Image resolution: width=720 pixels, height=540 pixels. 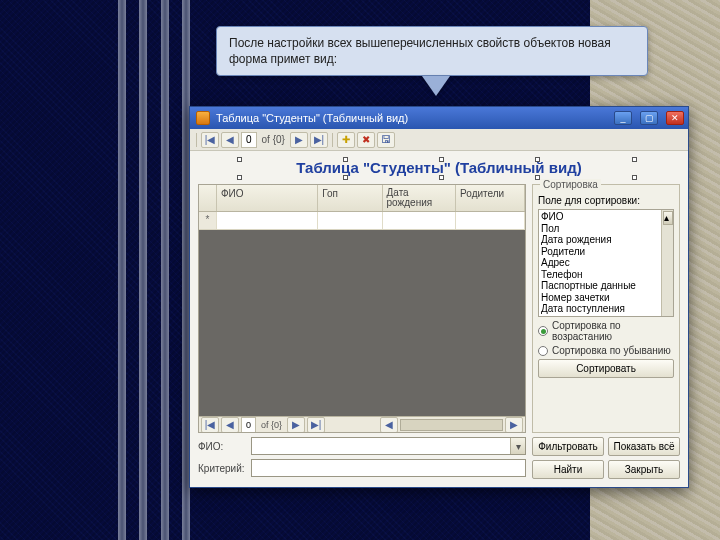 What do you see at coordinates (386, 140) in the screenshot?
I see `save-button: 🖫` at bounding box center [386, 140].